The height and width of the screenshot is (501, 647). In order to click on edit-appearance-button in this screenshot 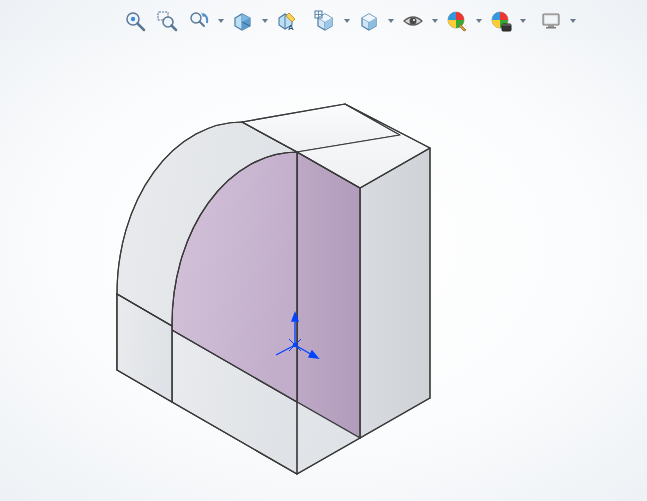, I will do `click(457, 21)`.